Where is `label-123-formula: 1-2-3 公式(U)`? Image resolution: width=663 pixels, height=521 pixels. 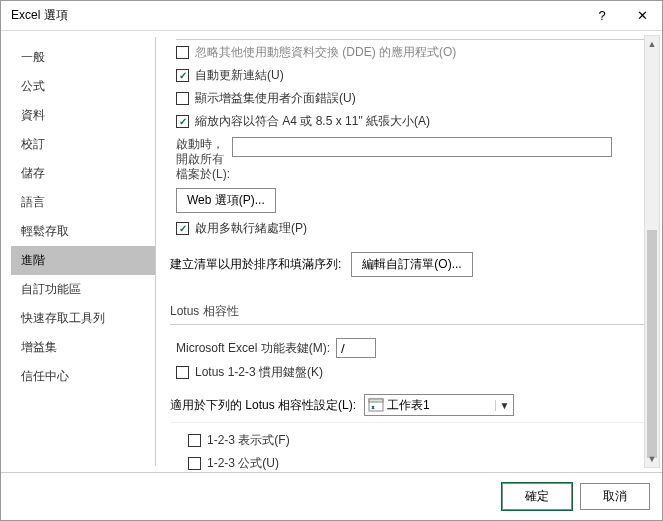
label-123-formula: 1-2-3 公式(U) is located at coordinates (243, 464).